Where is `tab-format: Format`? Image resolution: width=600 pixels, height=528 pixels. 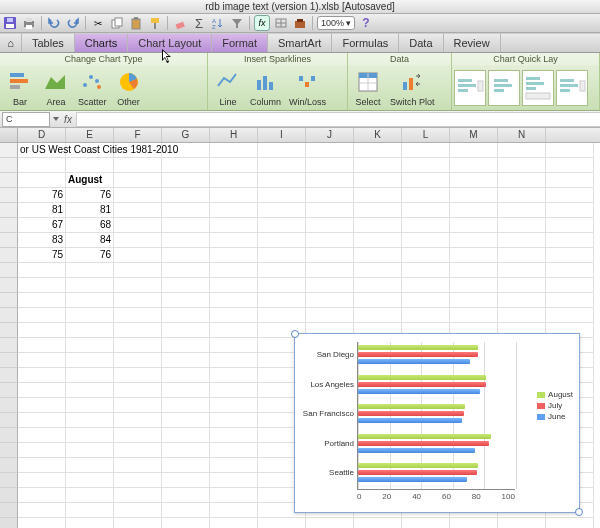 tab-format: Format is located at coordinates (240, 42).